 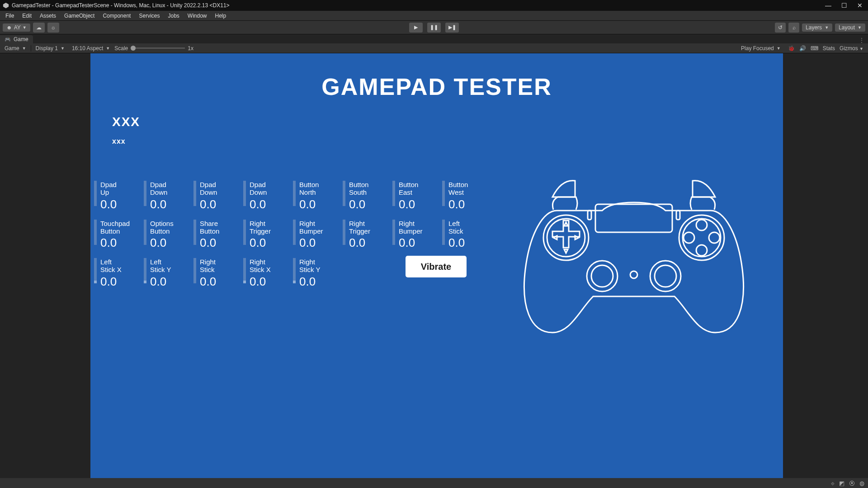 I want to click on input-label: Left Stick Y, so click(x=160, y=266).